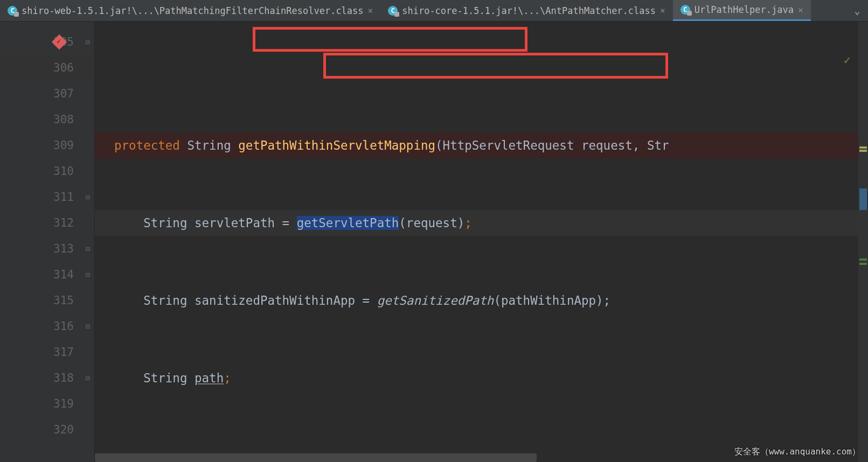  What do you see at coordinates (742, 11) in the screenshot?
I see `tab-file-3: C UrlPathHelper.java ×` at bounding box center [742, 11].